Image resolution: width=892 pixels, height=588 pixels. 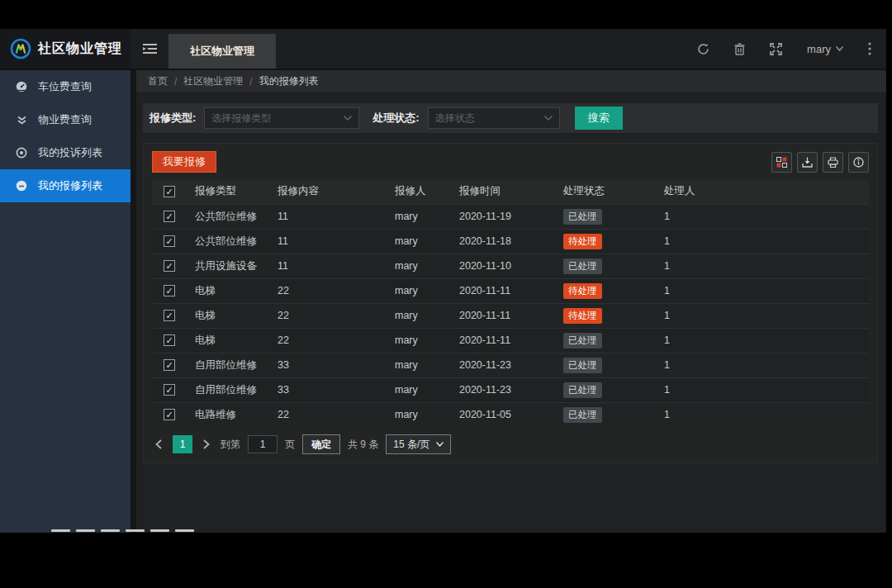 I want to click on repair-type-select: 选择报修类型, so click(x=282, y=118).